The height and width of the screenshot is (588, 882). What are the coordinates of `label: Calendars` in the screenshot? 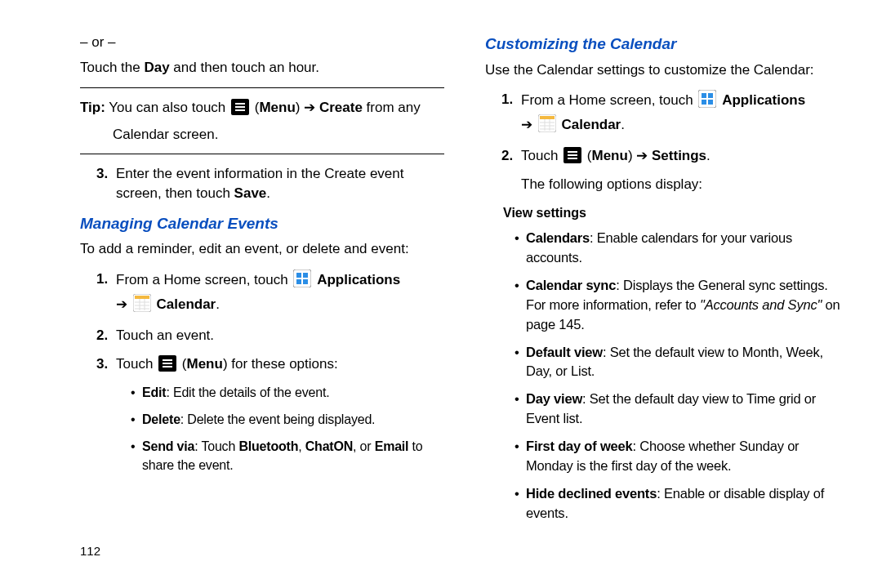 It's located at (558, 238).